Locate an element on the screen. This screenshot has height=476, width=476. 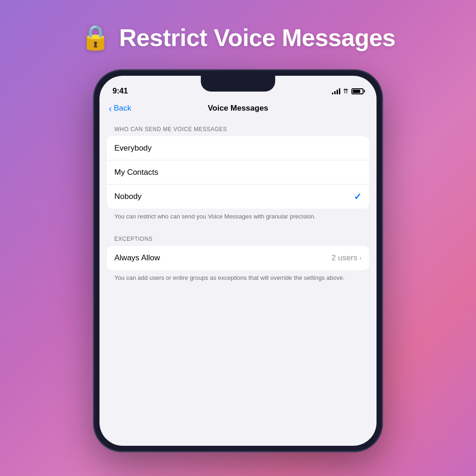
lock-icon: 🔒 is located at coordinates (96, 37).